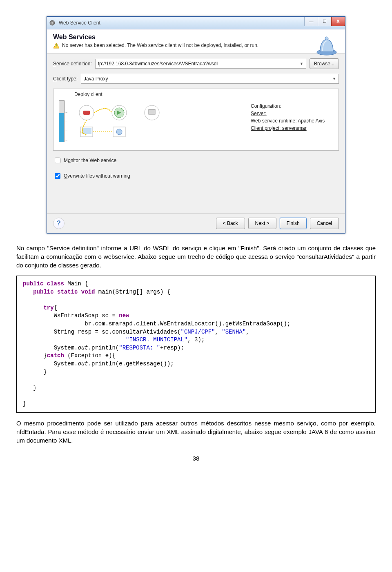  What do you see at coordinates (292, 121) in the screenshot?
I see `config-runtime-link: Web service runtime: Apache Axis` at bounding box center [292, 121].